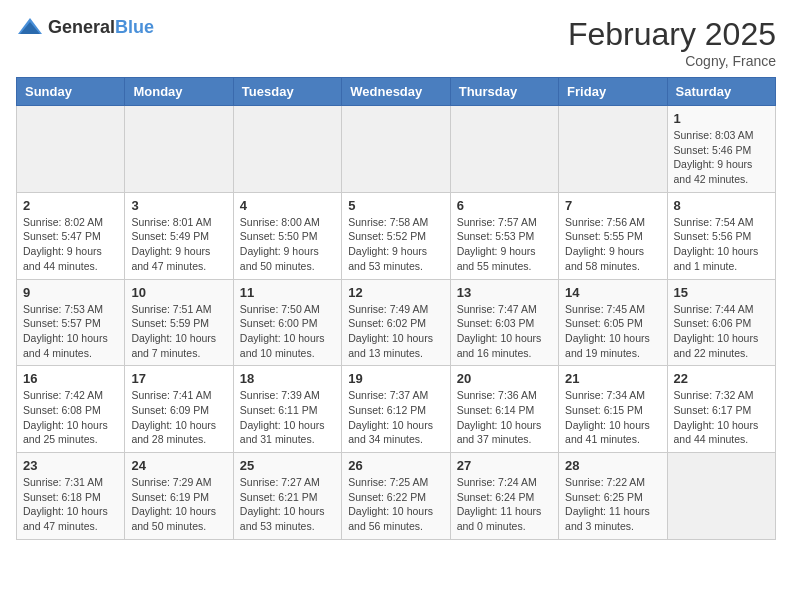  Describe the element at coordinates (82, 27) in the screenshot. I see `logo-general: General` at that location.